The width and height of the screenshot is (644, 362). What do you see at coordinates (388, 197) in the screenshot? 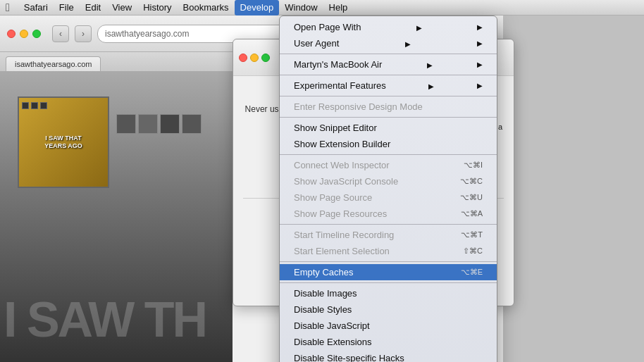
I see `menu-page-source: Show Page Source ⌥⌘U` at bounding box center [388, 197].